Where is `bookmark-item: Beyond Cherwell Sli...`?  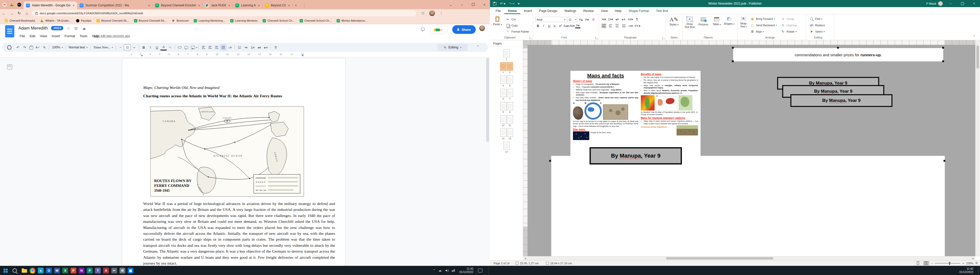 bookmark-item: Beyond Cherwell Sli... is located at coordinates (113, 21).